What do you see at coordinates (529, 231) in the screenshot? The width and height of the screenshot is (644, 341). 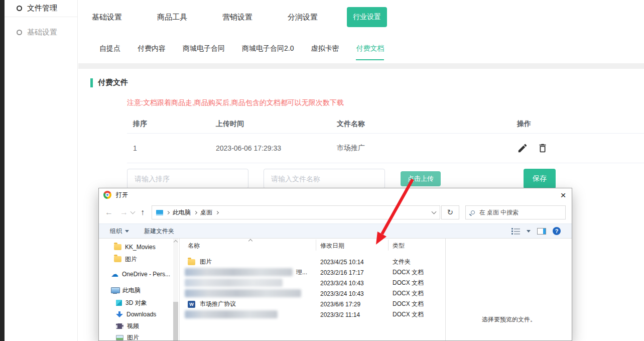 I see `view-dropdown-icon` at bounding box center [529, 231].